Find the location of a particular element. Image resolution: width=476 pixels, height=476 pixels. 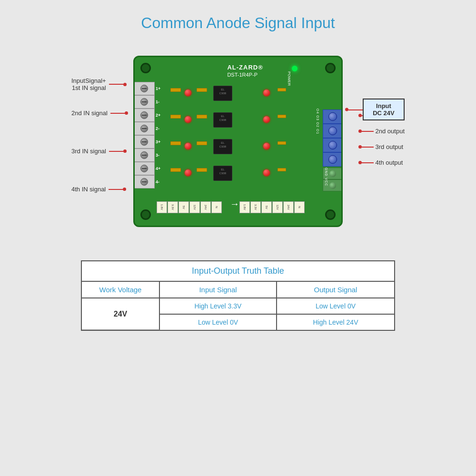

vcell-3: 5V is located at coordinates (184, 208).